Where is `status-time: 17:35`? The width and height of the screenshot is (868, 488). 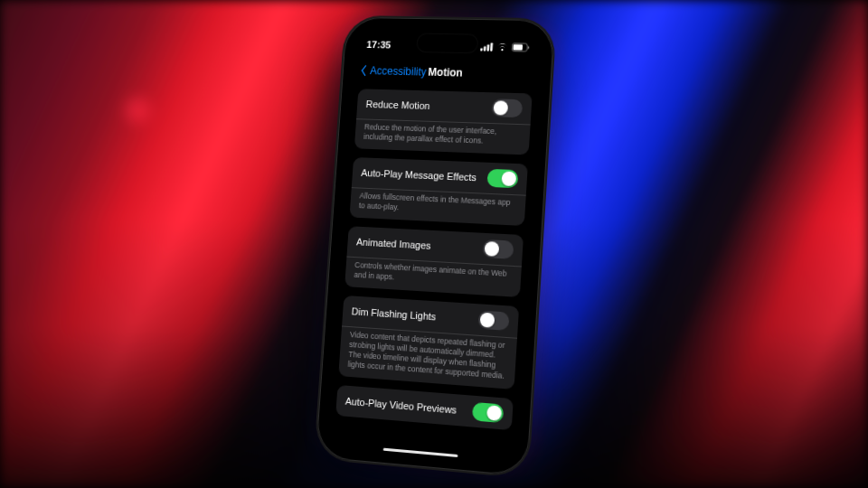
status-time: 17:35 is located at coordinates (378, 44).